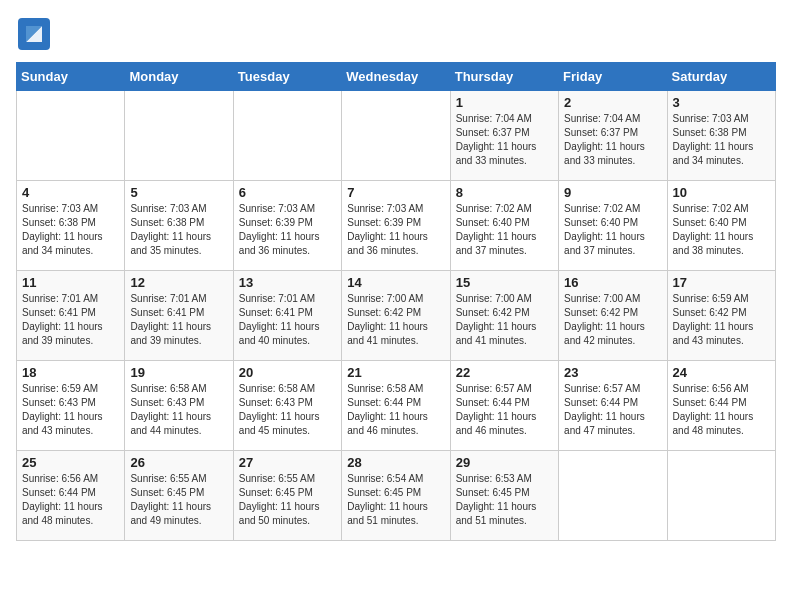 The height and width of the screenshot is (612, 792). Describe the element at coordinates (504, 192) in the screenshot. I see `day-number: 8` at that location.